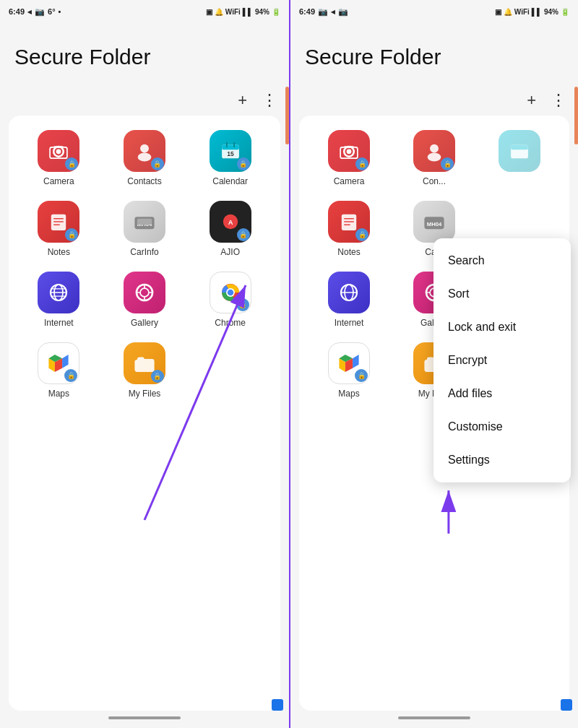  What do you see at coordinates (333, 12) in the screenshot?
I see `location-icon-right: ◂` at bounding box center [333, 12].